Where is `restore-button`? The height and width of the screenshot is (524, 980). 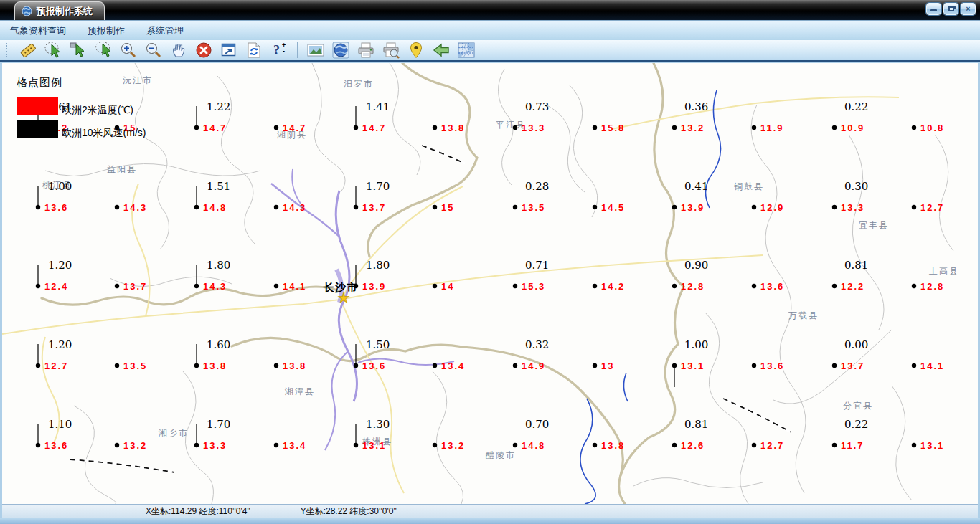
restore-button is located at coordinates (951, 9).